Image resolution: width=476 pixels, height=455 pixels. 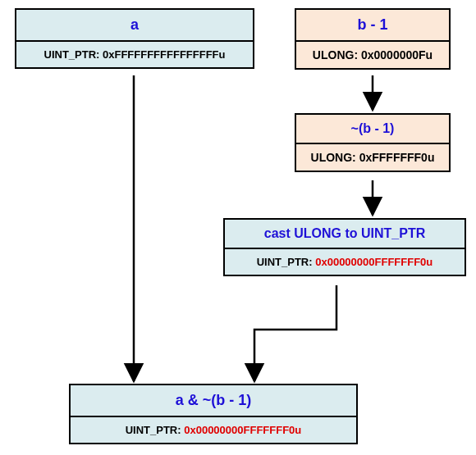 What do you see at coordinates (397, 157) in the screenshot?
I see `node-notbminus1-value: 0xFFFFFFF0u` at bounding box center [397, 157].